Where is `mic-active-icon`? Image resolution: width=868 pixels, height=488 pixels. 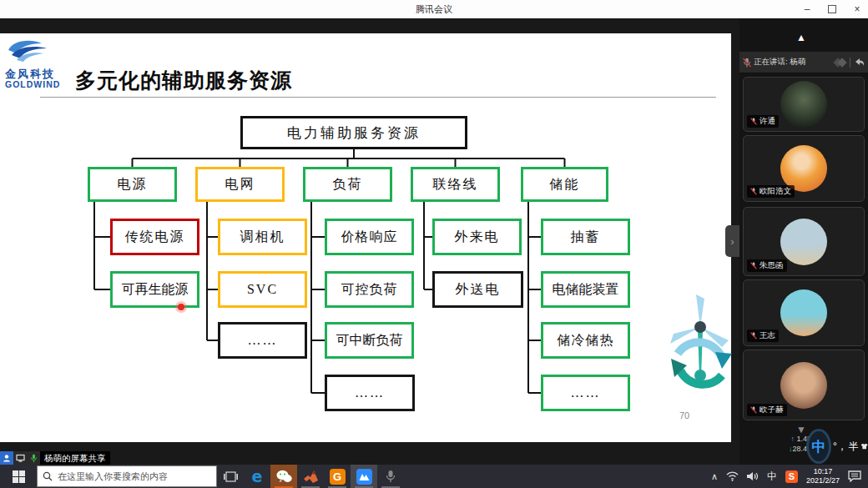
mic-active-icon is located at coordinates (33, 458).